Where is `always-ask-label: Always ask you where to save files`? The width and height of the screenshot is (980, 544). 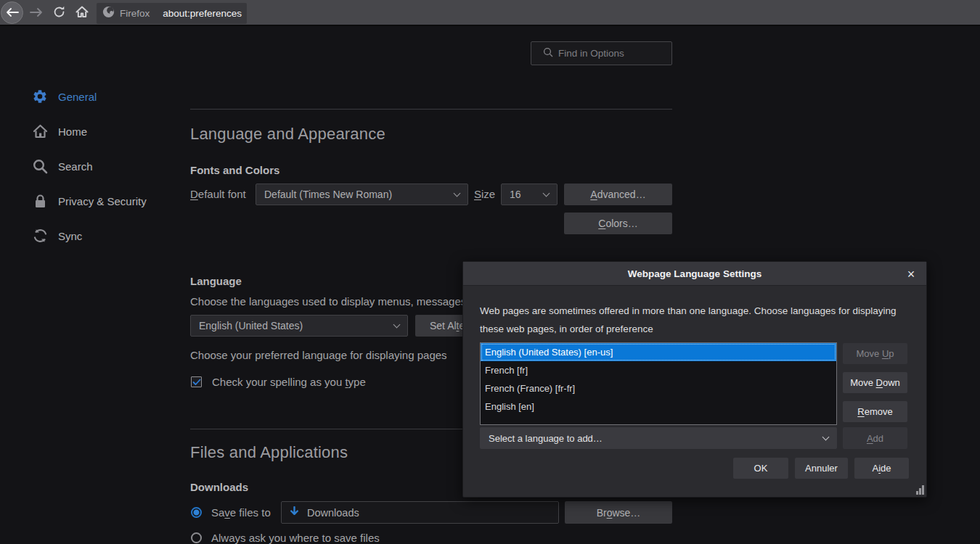 always-ask-label: Always ask you where to save files is located at coordinates (295, 538).